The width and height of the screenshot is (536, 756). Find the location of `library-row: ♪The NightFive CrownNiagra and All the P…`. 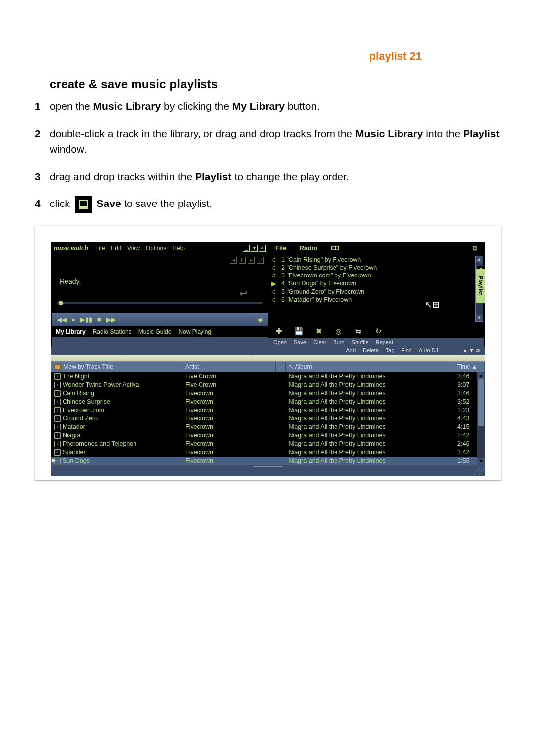

library-row: ♪The NightFive CrownNiagra and All the P… is located at coordinates (268, 376).